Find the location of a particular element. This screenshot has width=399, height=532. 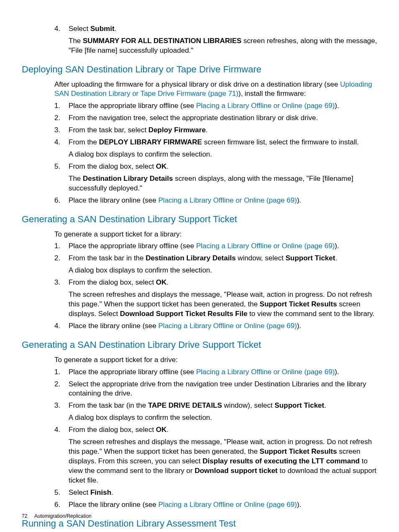

list-item-text: From the task bar (in the TAPE DRIVE DET… is located at coordinates (197, 405).